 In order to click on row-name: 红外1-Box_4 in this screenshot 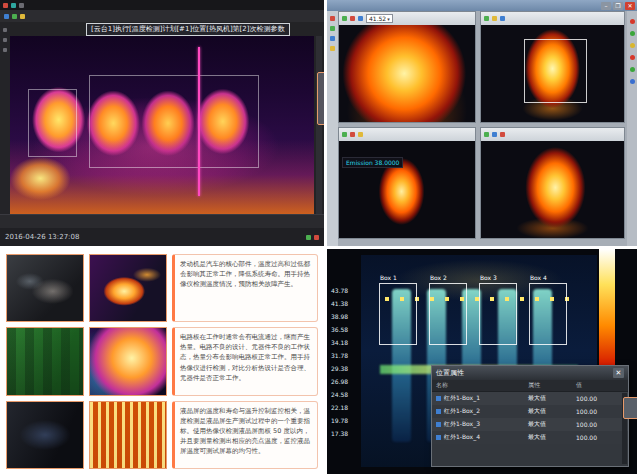, I will do `click(462, 438)`.